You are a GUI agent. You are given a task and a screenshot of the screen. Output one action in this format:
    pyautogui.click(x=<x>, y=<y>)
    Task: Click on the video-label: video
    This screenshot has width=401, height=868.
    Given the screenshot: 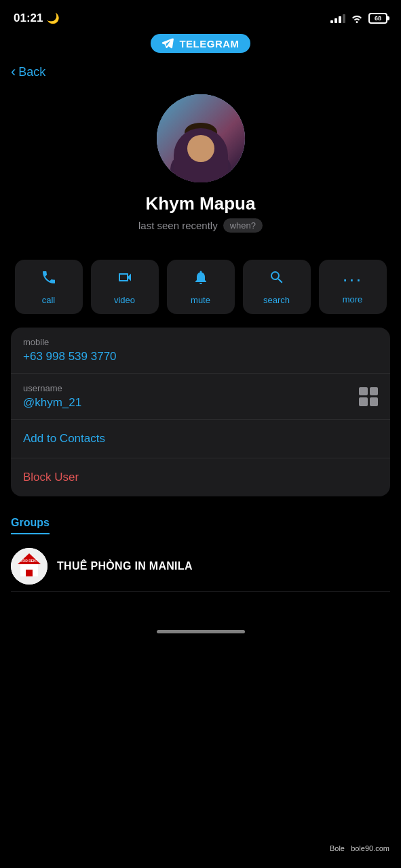 What is the action you would take?
    pyautogui.click(x=125, y=300)
    